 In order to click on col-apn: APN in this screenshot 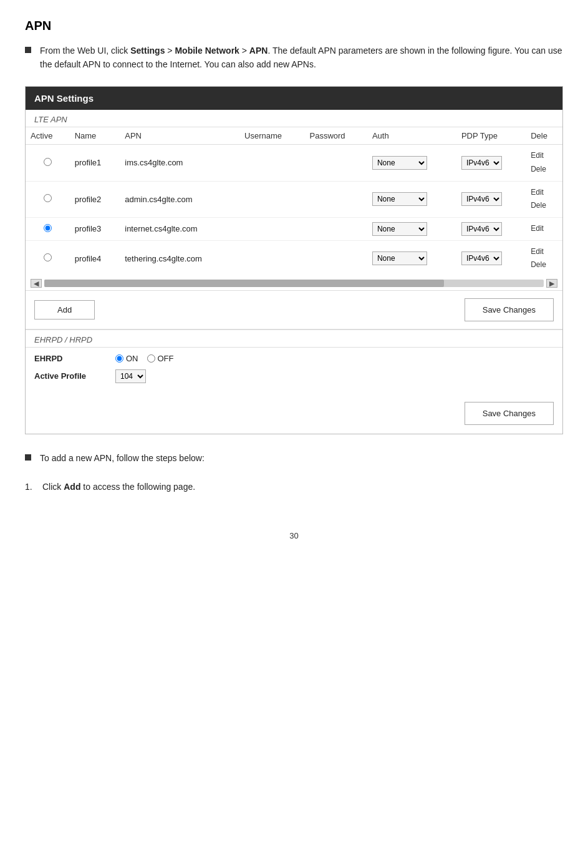, I will do `click(180, 136)`.